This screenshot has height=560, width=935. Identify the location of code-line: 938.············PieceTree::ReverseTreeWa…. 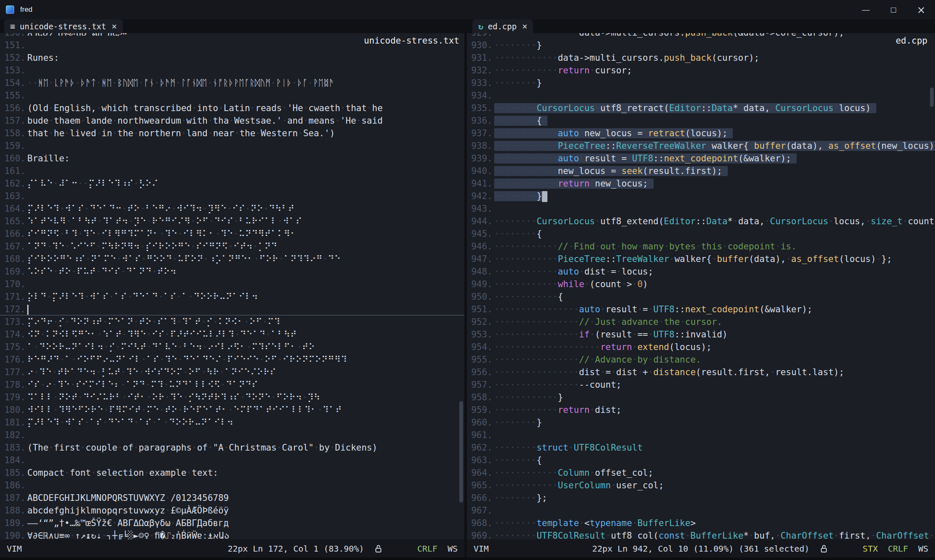
(701, 146).